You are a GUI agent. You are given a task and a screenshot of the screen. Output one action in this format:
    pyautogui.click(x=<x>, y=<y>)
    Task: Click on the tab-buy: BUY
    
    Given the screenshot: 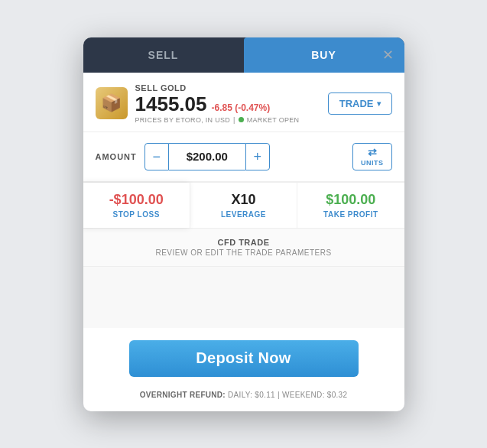 What is the action you would take?
    pyautogui.click(x=324, y=55)
    